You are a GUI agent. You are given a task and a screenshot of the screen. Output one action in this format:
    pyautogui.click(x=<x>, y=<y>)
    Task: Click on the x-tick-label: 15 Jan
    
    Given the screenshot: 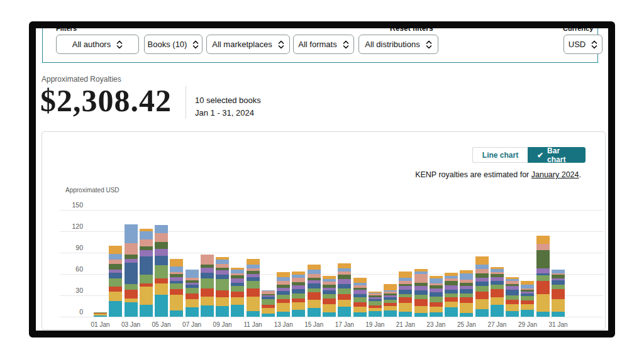 What is the action you would take?
    pyautogui.click(x=314, y=324)
    